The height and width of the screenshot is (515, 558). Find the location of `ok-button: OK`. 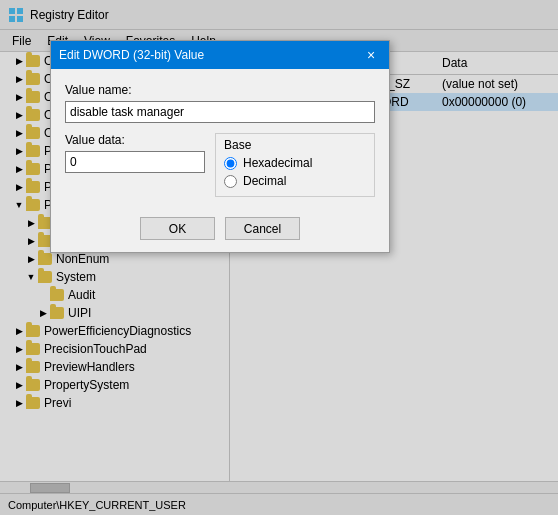

ok-button: OK is located at coordinates (178, 228).